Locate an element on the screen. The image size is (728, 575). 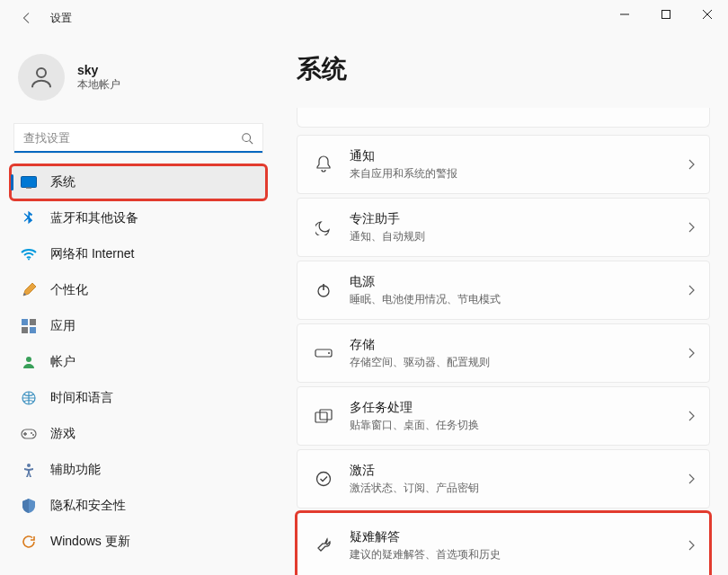
profile-sub: 本地帐户 is located at coordinates (99, 84).